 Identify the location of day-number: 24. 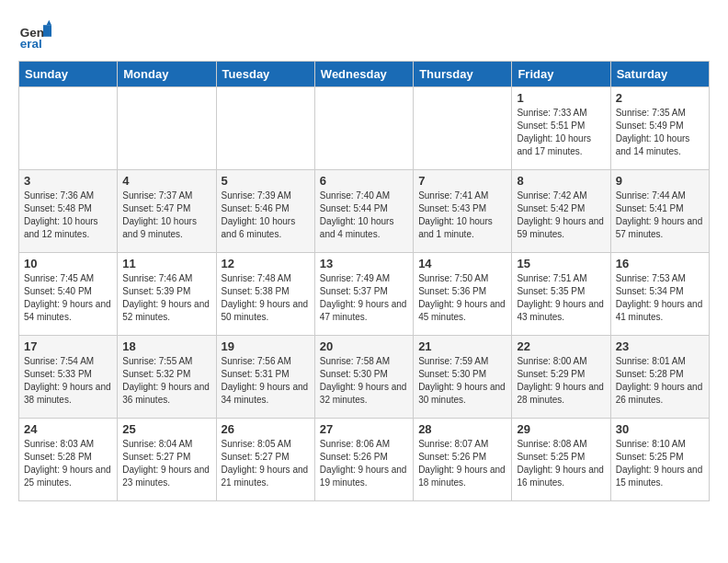
(68, 429).